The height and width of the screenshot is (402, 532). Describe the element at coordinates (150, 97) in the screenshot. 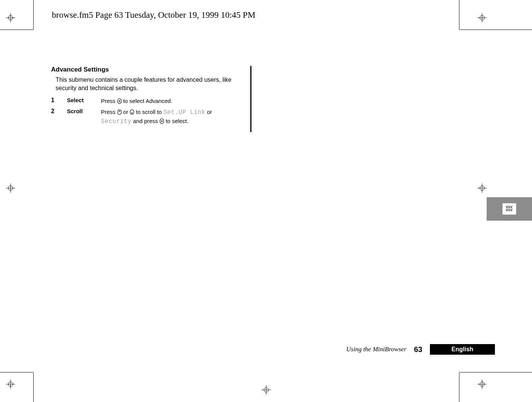

I see `content-area: Advanced Settings This submenu contains …` at that location.